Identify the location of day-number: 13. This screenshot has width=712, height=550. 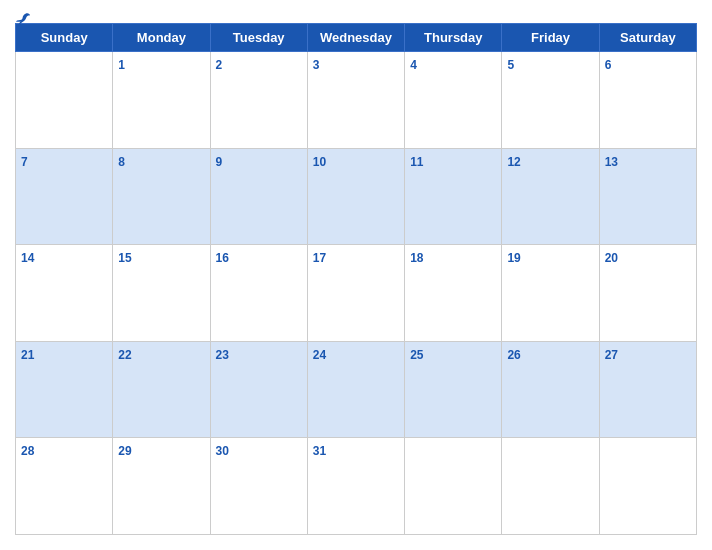
(612, 162).